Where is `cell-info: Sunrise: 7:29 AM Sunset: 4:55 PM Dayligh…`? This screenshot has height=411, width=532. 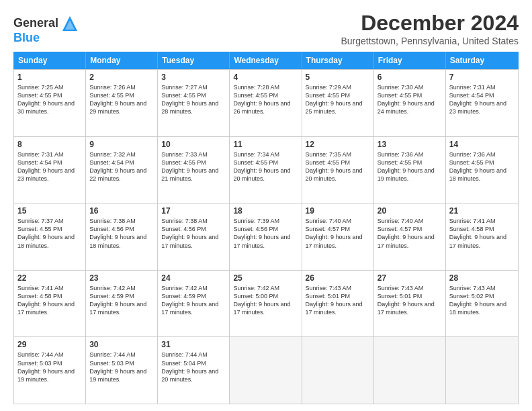 cell-info: Sunrise: 7:29 AM Sunset: 4:55 PM Dayligh… is located at coordinates (338, 99).